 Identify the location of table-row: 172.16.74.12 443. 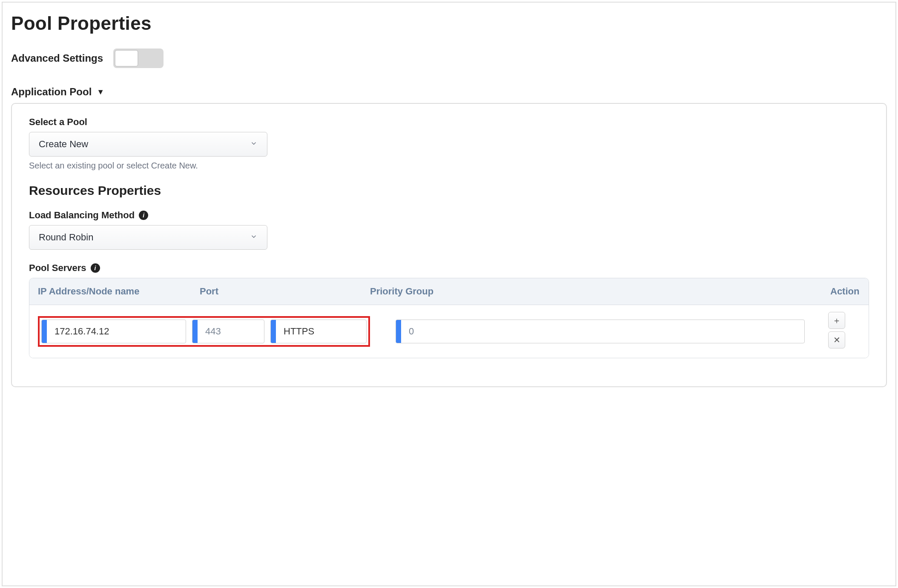
(449, 331).